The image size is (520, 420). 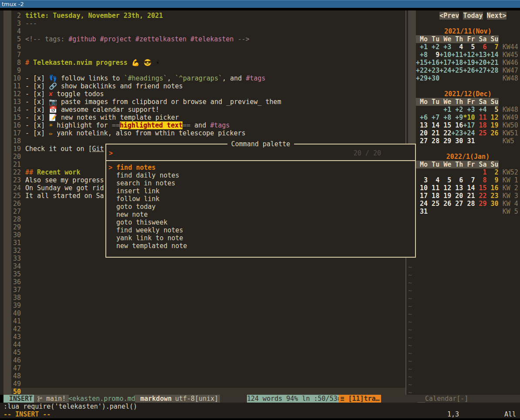 What do you see at coordinates (493, 125) in the screenshot?
I see `calendar-day: 19` at bounding box center [493, 125].